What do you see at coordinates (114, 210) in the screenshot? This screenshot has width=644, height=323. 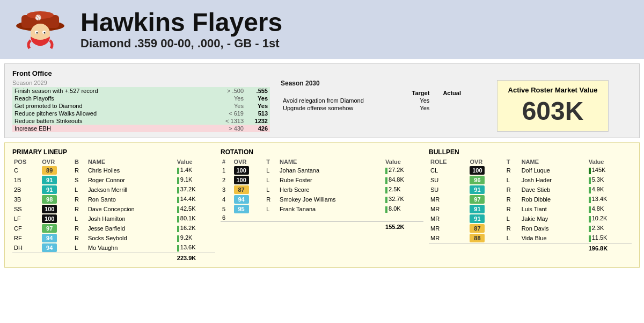 I see `lineup-table: POS OVR B NAME Value C 89 R Chris Hoiles…` at bounding box center [114, 210].